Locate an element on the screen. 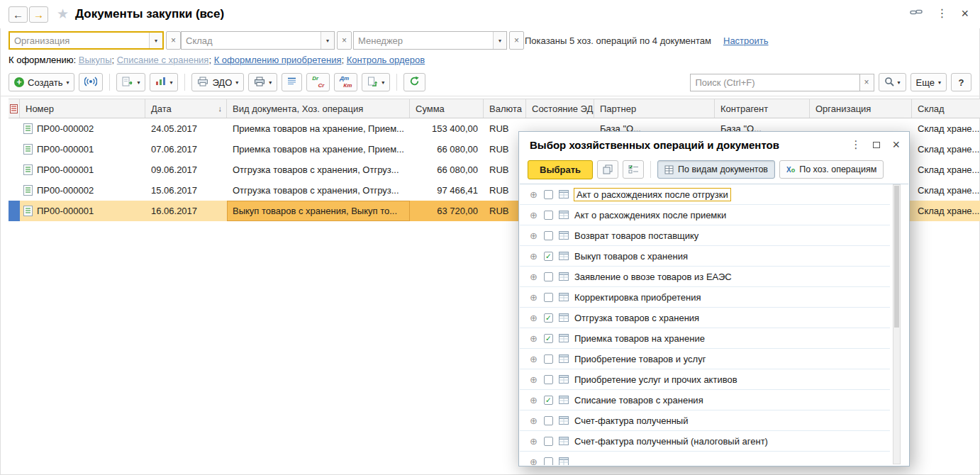  column-header-currency: Валюта is located at coordinates (505, 108).